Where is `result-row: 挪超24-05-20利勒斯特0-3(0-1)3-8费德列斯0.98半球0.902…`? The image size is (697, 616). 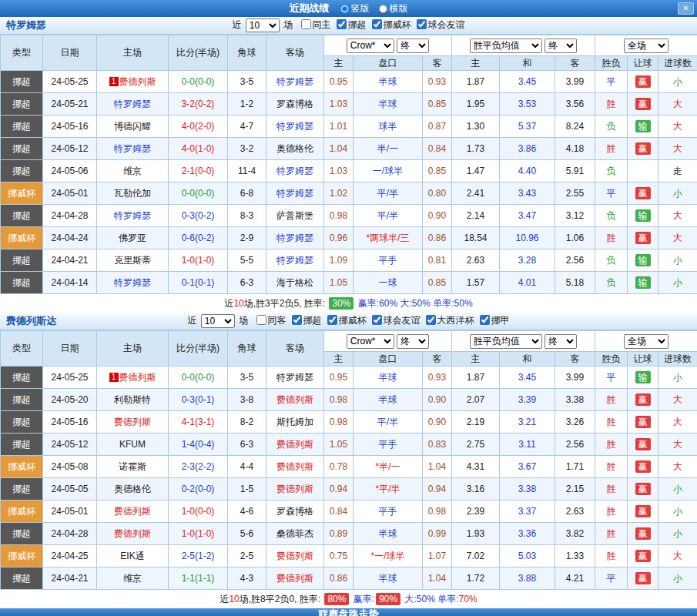 result-row: 挪超24-05-20利勒斯特0-3(0-1)3-8费德列斯0.98半球0.902… is located at coordinates (349, 400).